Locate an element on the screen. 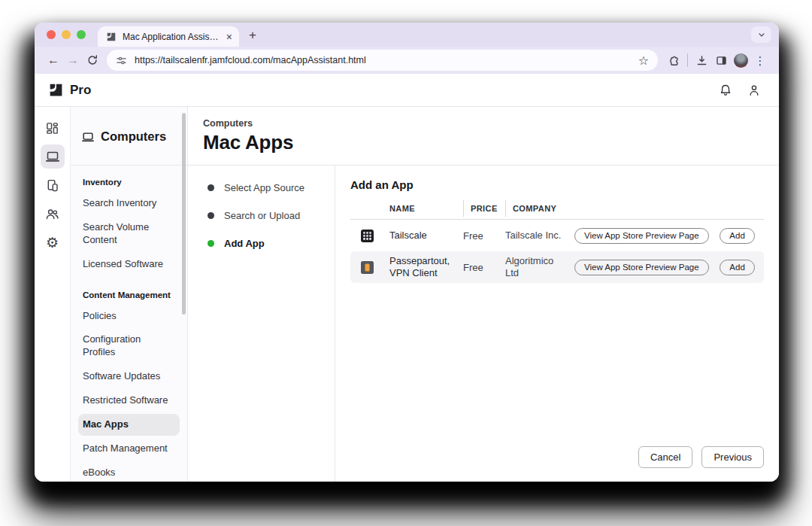 The width and height of the screenshot is (812, 526). sidebar-item-software-updates: Software Updates is located at coordinates (129, 376).